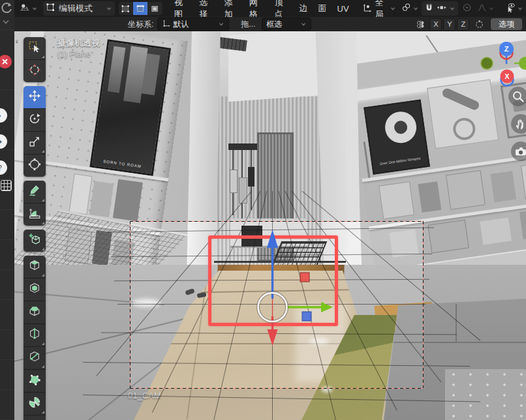  What do you see at coordinates (518, 97) in the screenshot?
I see `magnifier-icon` at bounding box center [518, 97].